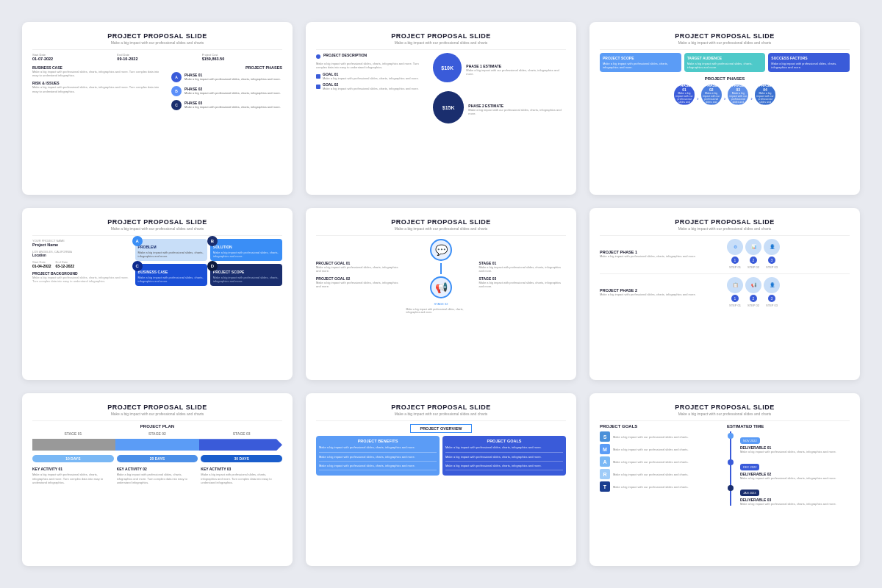 The image size is (882, 588). What do you see at coordinates (360, 267) in the screenshot?
I see `project-goal-01: PROJECT GOAL 01 Make a big impact with p…` at bounding box center [360, 267].